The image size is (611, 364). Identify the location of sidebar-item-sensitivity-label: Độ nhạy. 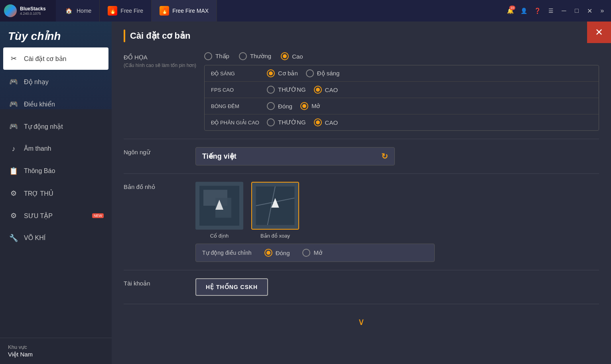
(36, 82).